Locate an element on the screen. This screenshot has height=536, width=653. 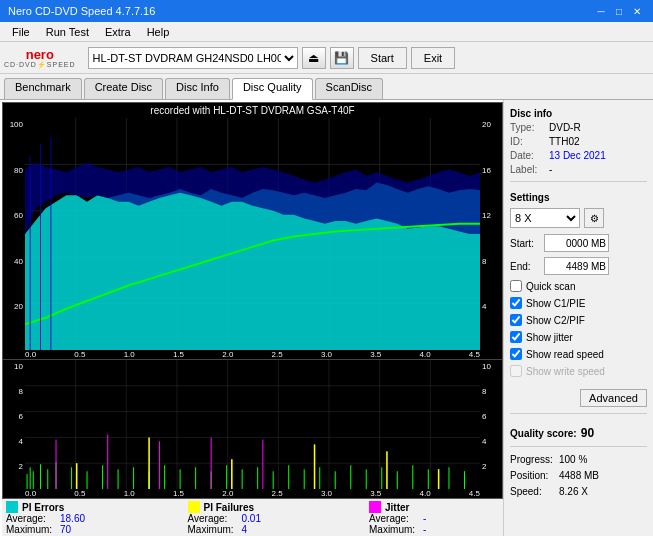
tabs: Benchmark Create Disc Disc Info Disc Qua… is located at coordinates (326, 87).